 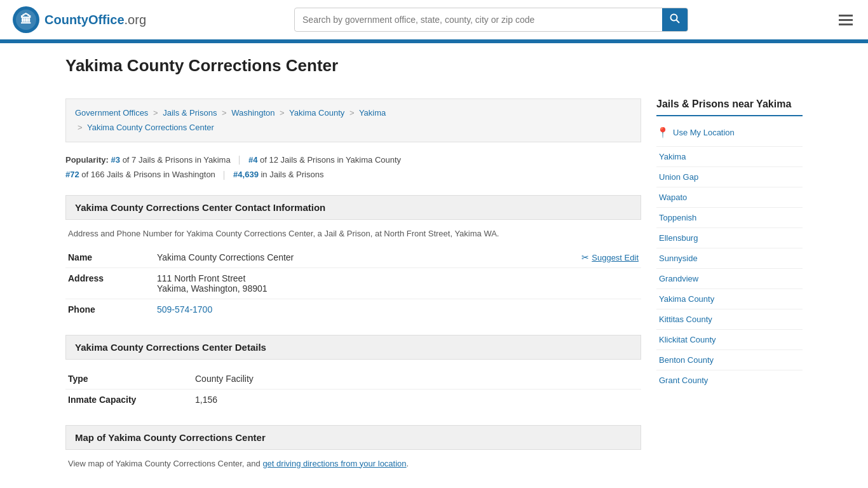 What do you see at coordinates (729, 319) in the screenshot?
I see `sidebar-link-item: Kittitas County` at bounding box center [729, 319].